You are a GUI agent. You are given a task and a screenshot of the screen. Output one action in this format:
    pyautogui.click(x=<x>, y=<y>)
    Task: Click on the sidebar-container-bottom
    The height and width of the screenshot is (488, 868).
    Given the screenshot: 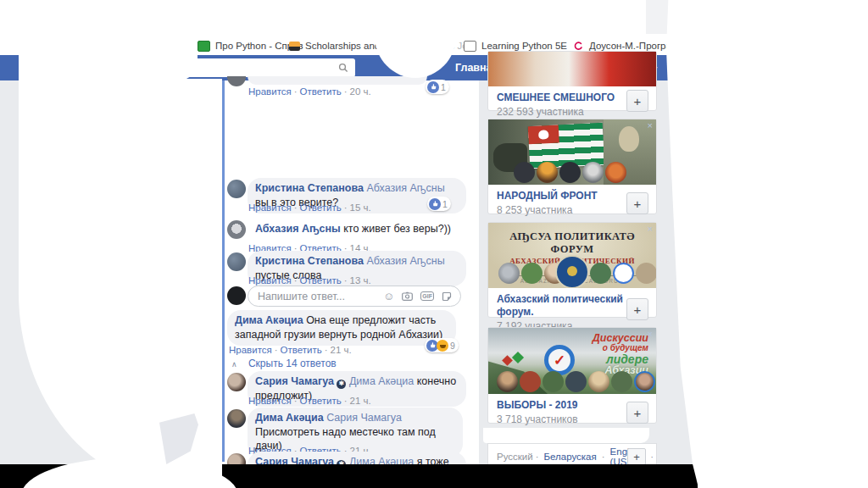 What is the action you would take?
    pyautogui.click(x=566, y=435)
    